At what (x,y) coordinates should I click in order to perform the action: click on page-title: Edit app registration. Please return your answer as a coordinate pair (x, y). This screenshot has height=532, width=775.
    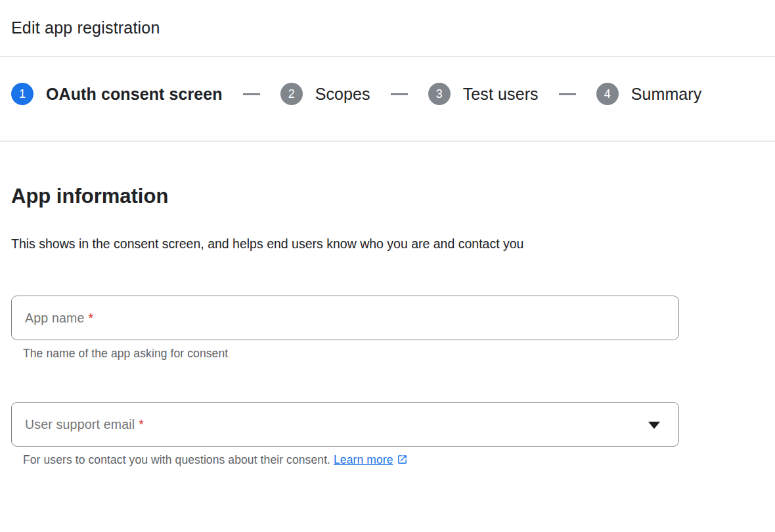
    Looking at the image, I should click on (388, 28).